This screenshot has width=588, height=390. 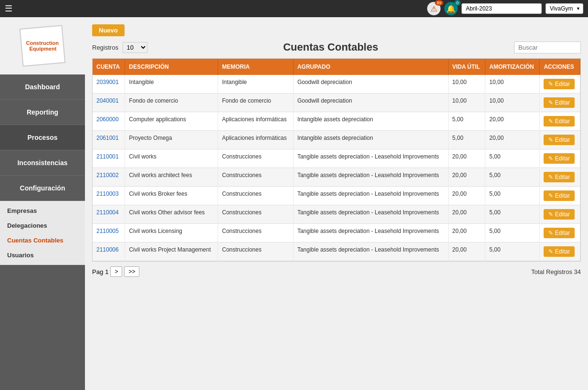 I want to click on sub-nav-cuentas-contables: Cuentas Contables, so click(x=42, y=241).